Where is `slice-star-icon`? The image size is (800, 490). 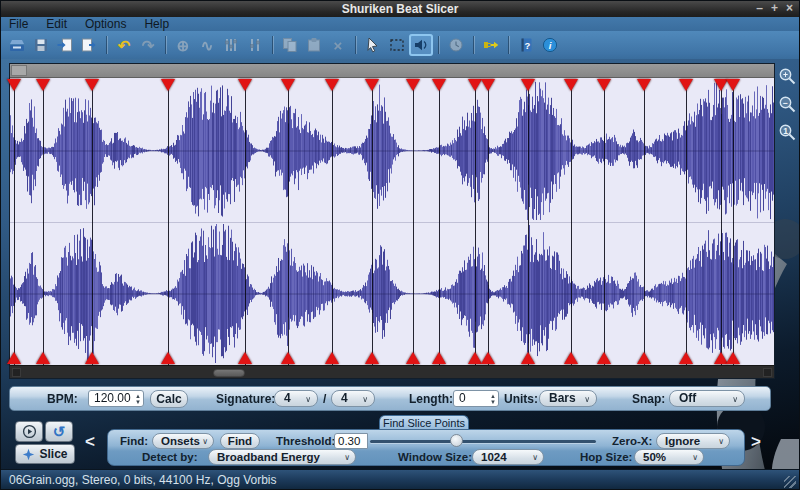
slice-star-icon is located at coordinates (28, 454).